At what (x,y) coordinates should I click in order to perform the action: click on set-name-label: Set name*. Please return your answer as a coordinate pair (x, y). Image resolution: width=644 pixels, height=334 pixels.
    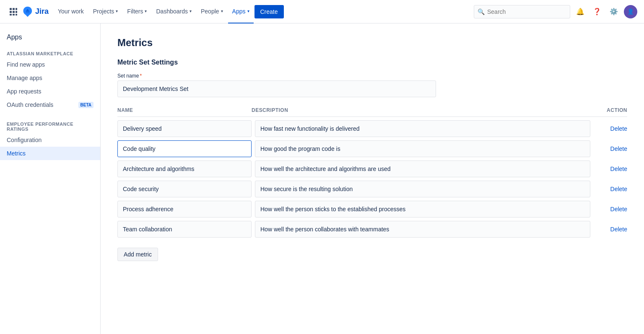
    Looking at the image, I should click on (372, 76).